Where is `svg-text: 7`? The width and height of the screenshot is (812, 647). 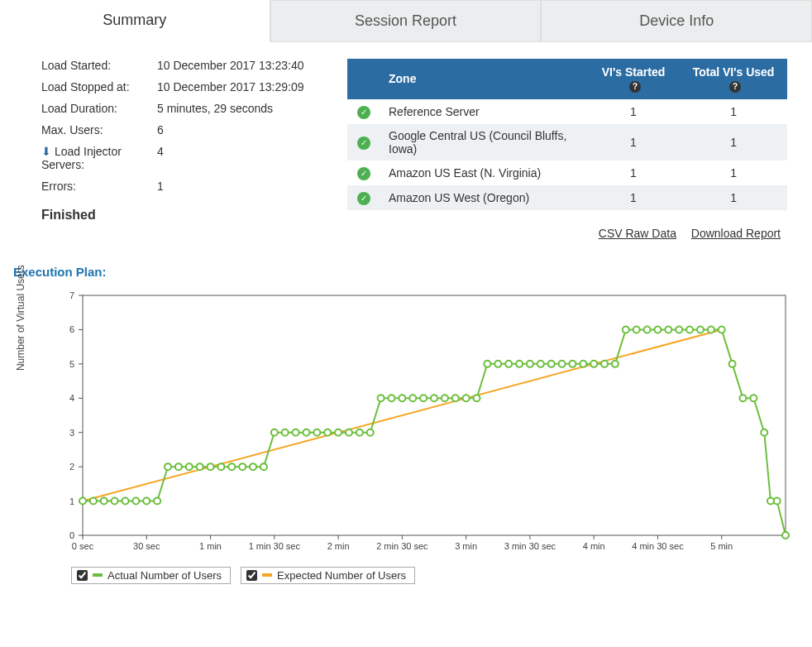 svg-text: 7 is located at coordinates (72, 295).